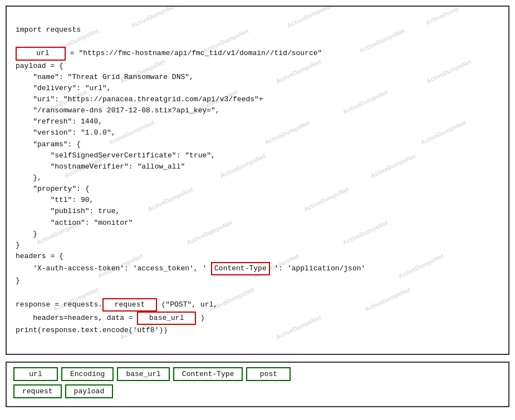 The height and width of the screenshot is (420, 515). I want to click on line-uri2: "/ransomware-dns 2017-12-08.stix?api_key…, so click(118, 110).